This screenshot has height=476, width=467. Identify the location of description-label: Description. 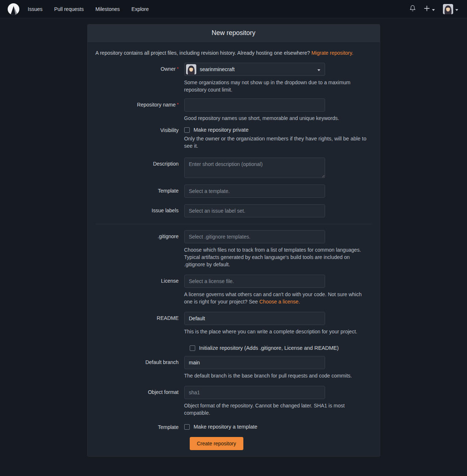
(166, 164).